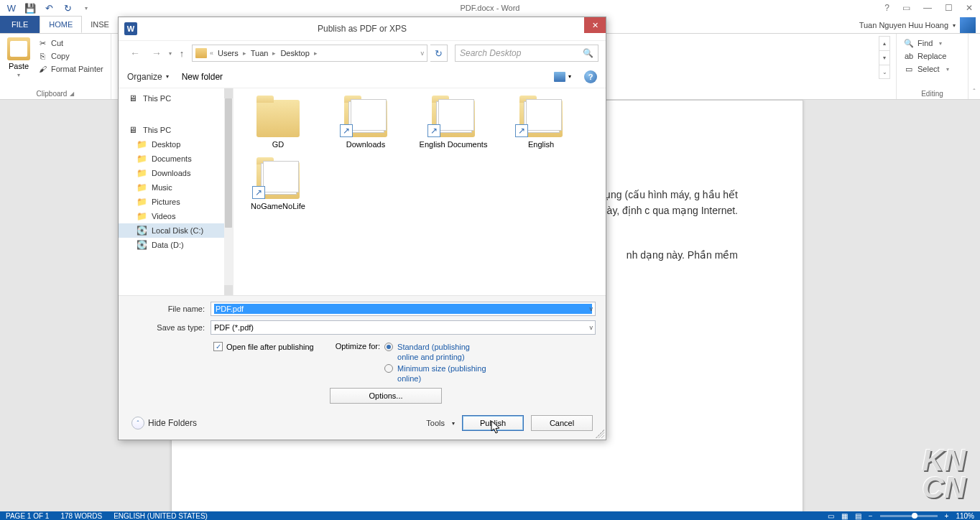 The height and width of the screenshot is (520, 980). Describe the element at coordinates (175, 202) in the screenshot. I see `tree-item-pictures: 📁Pictures` at that location.